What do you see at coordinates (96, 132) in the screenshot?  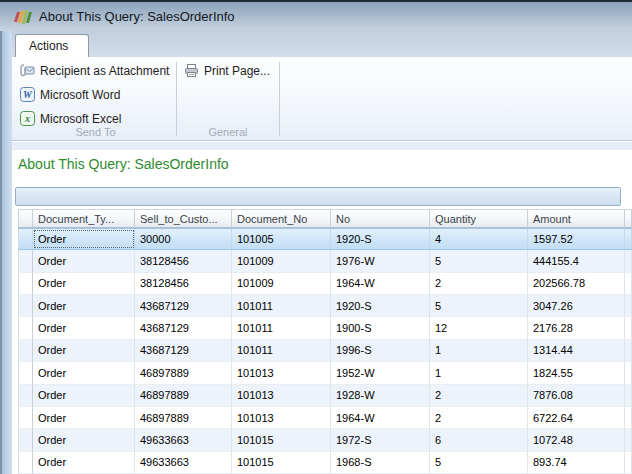 I see `group-label-send-to: Send To` at bounding box center [96, 132].